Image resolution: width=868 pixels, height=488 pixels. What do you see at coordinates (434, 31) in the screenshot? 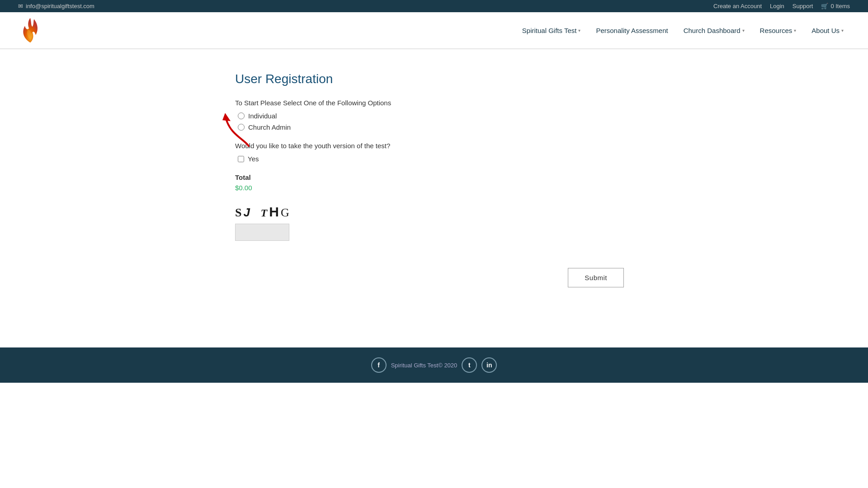
I see `header: Spiritual Gifts Test ▾ Personality Asses…` at bounding box center [434, 31].